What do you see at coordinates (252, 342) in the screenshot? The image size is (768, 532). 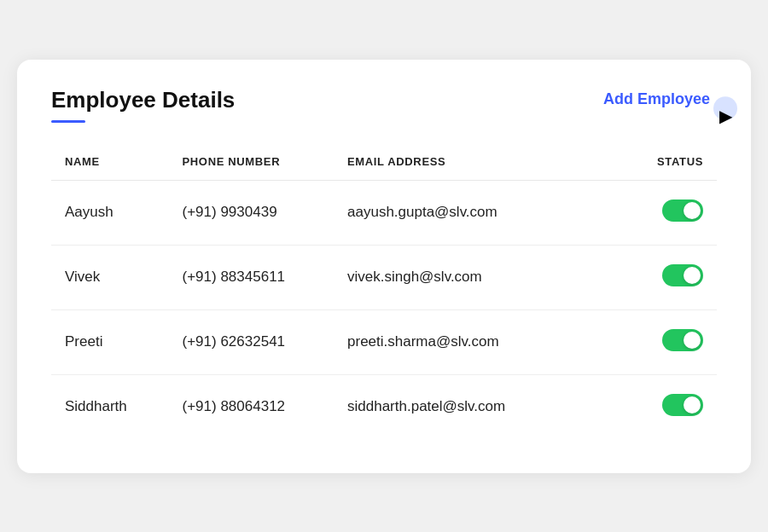 I see `employee-phone: (+91) 62632541` at bounding box center [252, 342].